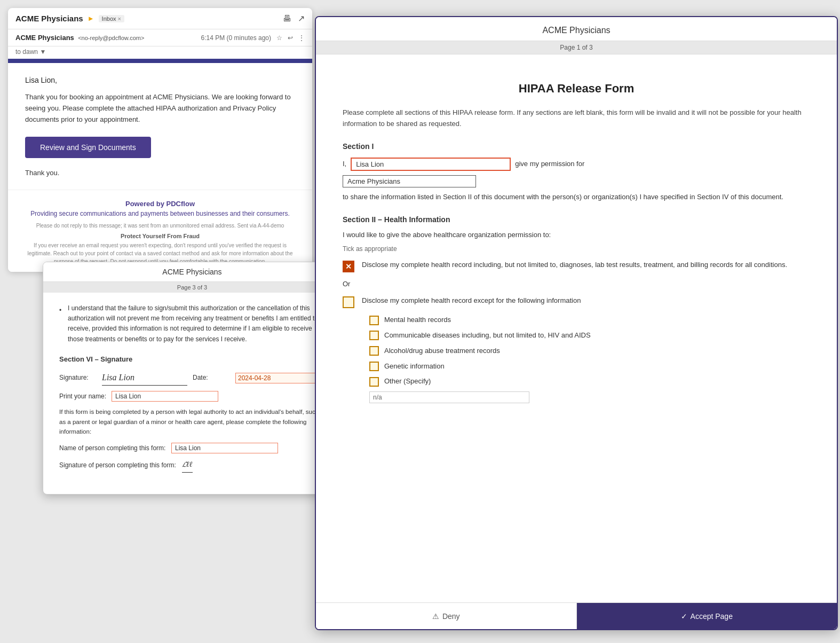 The image size is (840, 643). Describe the element at coordinates (160, 225) in the screenshot. I see `footer-legal: Please do not reply to this message; it …` at that location.